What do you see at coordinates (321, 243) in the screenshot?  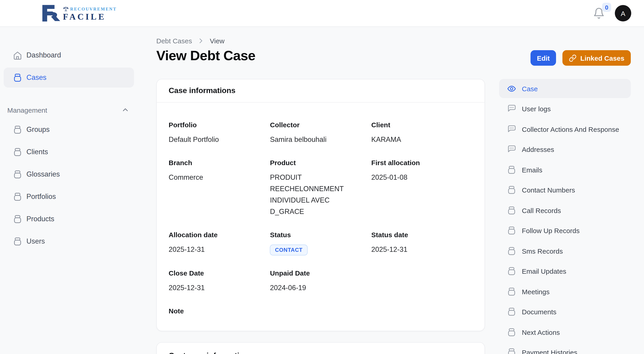 I see `case-field: Status CONTACT` at bounding box center [321, 243].